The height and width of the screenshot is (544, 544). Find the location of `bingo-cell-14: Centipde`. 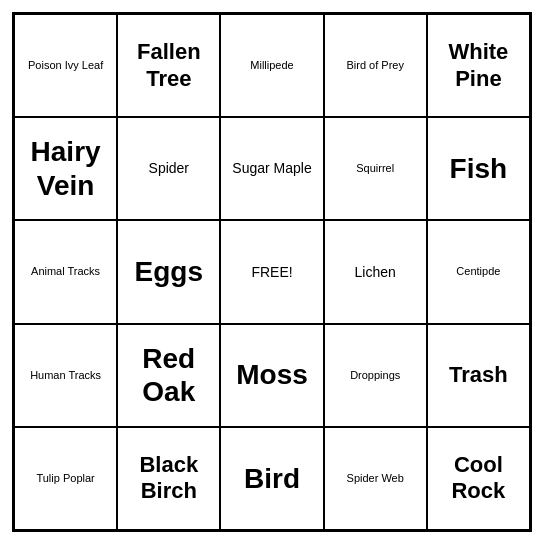

bingo-cell-14: Centipde is located at coordinates (478, 272).